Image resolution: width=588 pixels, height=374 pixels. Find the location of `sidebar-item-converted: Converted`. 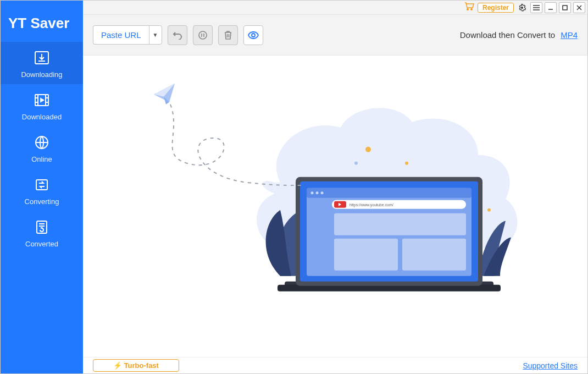

sidebar-item-converted: Converted is located at coordinates (42, 232).